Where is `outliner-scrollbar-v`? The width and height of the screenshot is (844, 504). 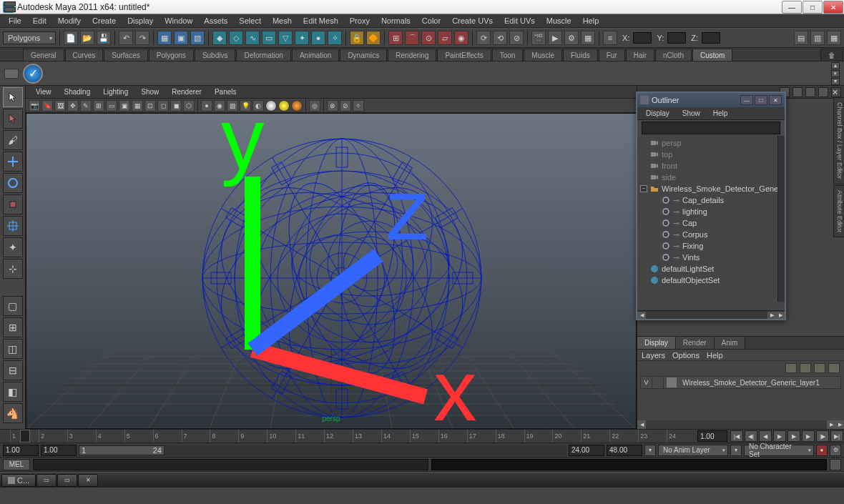
outliner-scrollbar-v is located at coordinates (781, 219).